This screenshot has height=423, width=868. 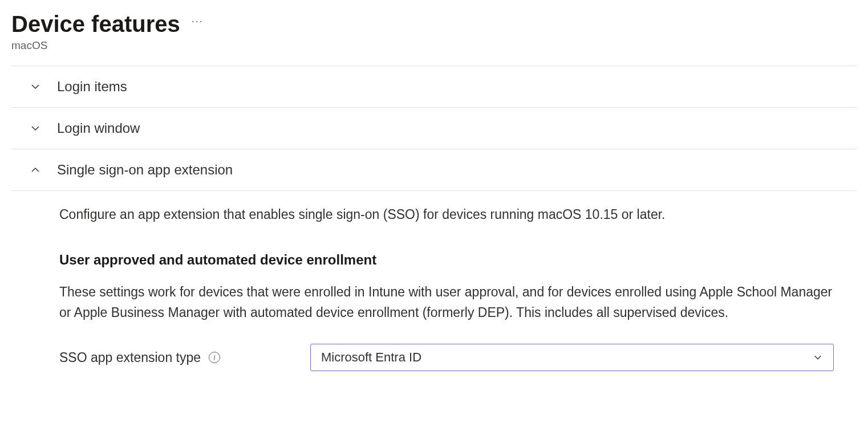 I want to click on enrollment-heading: User approved and automated device enrol…, so click(x=447, y=260).